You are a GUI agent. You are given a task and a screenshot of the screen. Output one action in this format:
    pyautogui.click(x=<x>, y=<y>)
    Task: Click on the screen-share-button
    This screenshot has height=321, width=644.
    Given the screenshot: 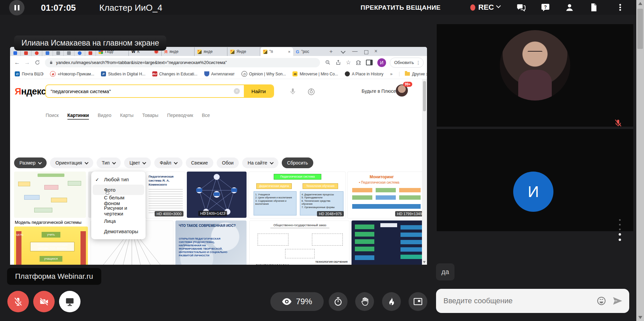 What is the action you would take?
    pyautogui.click(x=70, y=302)
    